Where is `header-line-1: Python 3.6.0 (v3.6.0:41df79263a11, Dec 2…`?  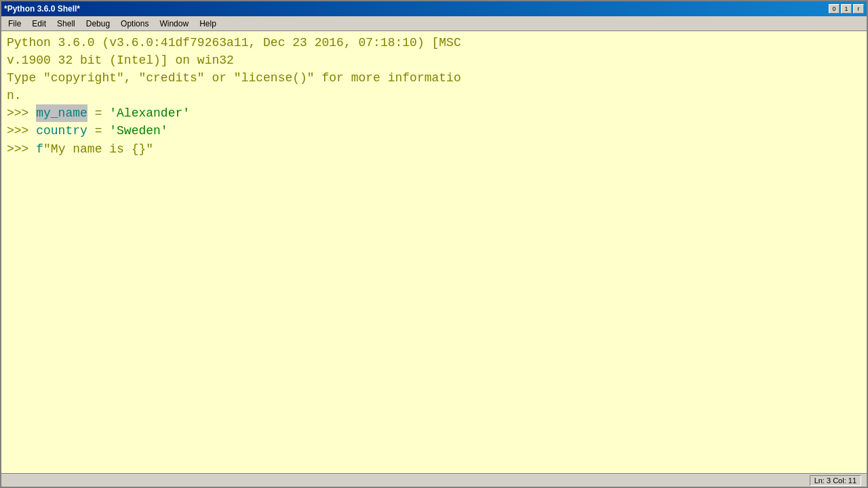 header-line-1: Python 3.6.0 (v3.6.0:41df79263a11, Dec 2… is located at coordinates (434, 43).